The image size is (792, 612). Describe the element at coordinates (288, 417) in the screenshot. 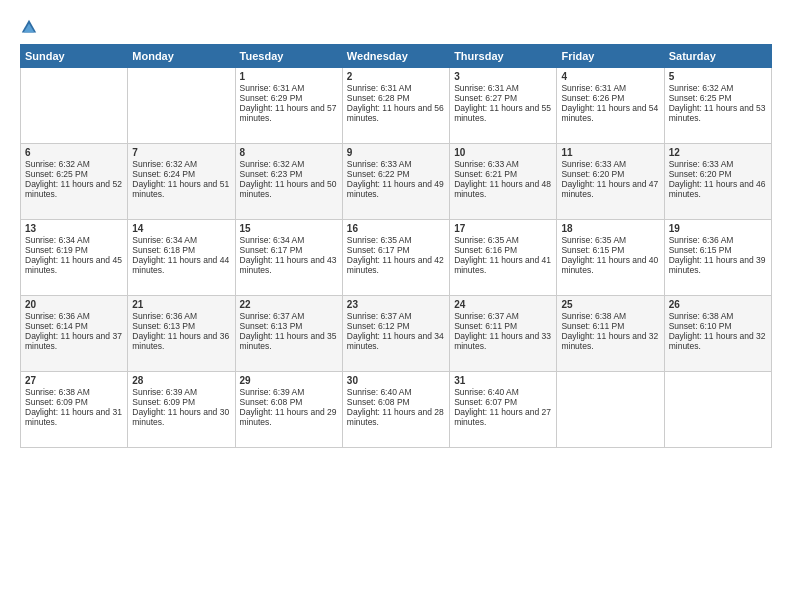

I see `daylight-label: Daylight: 11 hours and 29 minutes.` at that location.